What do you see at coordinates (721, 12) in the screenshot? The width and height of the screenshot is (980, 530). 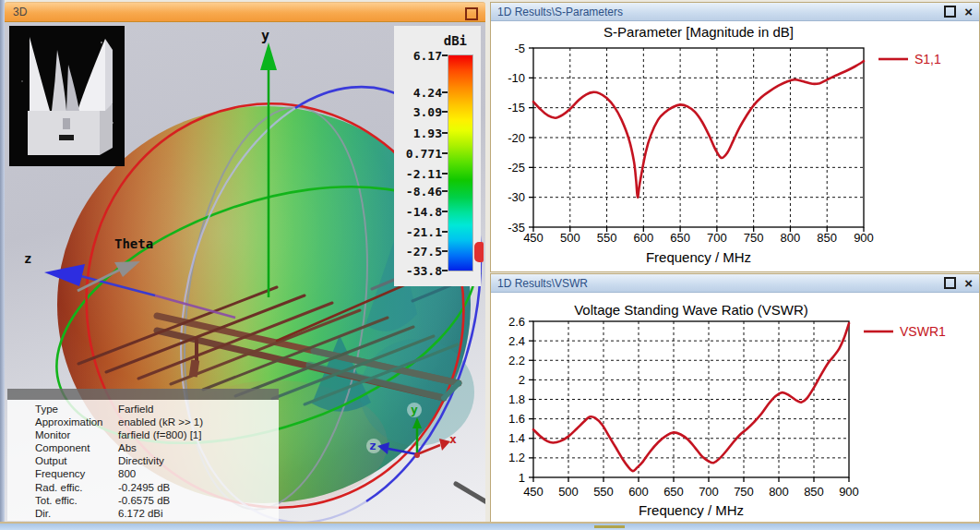 I see `sparam-window-title: 1D Results\S-Parameters` at bounding box center [721, 12].